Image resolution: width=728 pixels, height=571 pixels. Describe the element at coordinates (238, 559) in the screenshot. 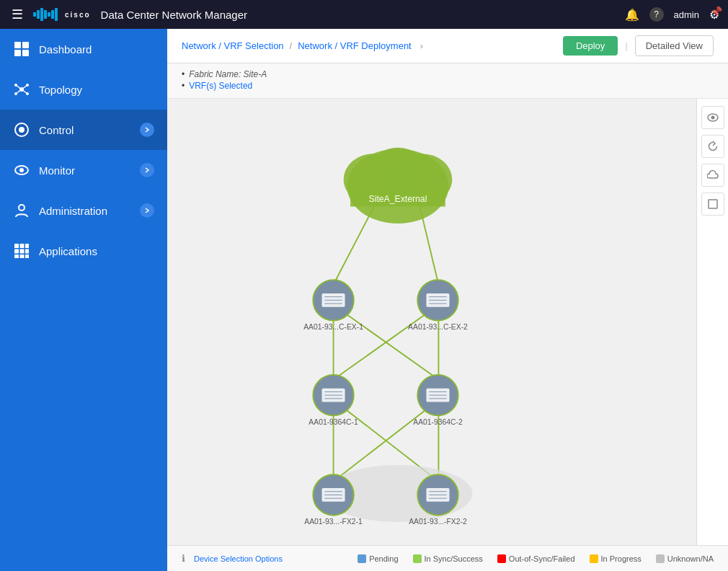

I see `device-selection-options-link: Device Selection Options` at that location.